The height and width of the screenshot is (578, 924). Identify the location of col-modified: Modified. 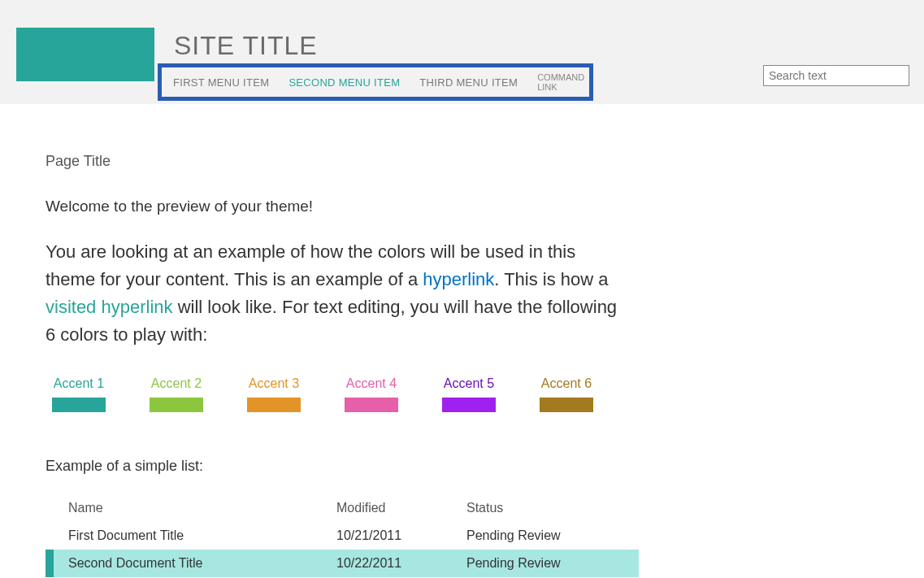
(401, 508).